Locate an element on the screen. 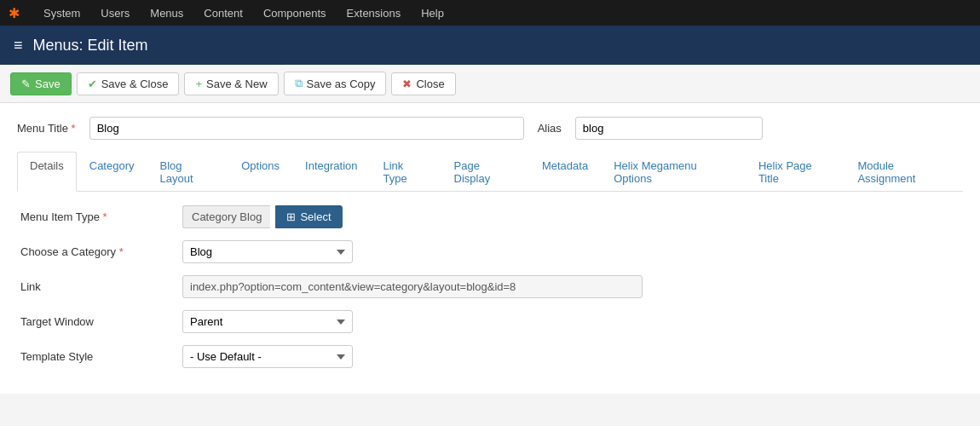 Image resolution: width=980 pixels, height=426 pixels. plus-icon: + is located at coordinates (199, 83).